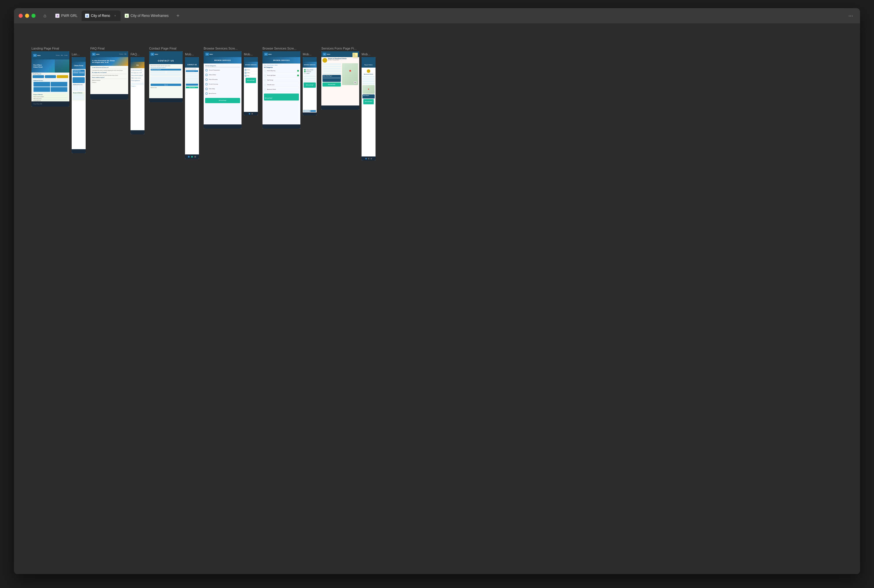 This screenshot has height=588, width=874. What do you see at coordinates (369, 54) in the screenshot?
I see `frame-label-sf-mobile: Mob...` at bounding box center [369, 54].